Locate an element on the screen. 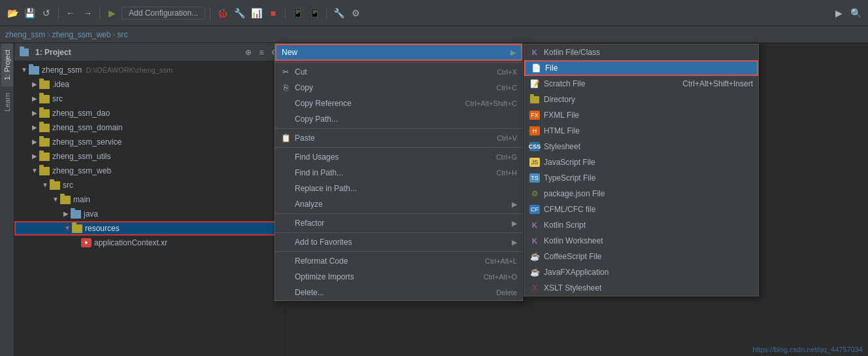 The image size is (868, 356). tree-item-src: ▶ src is located at coordinates (150, 99).